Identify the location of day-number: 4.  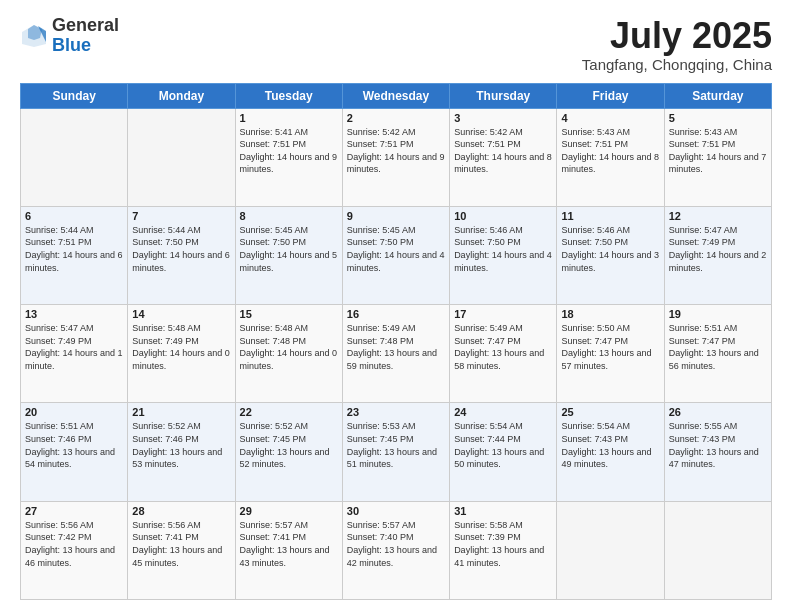
(610, 118).